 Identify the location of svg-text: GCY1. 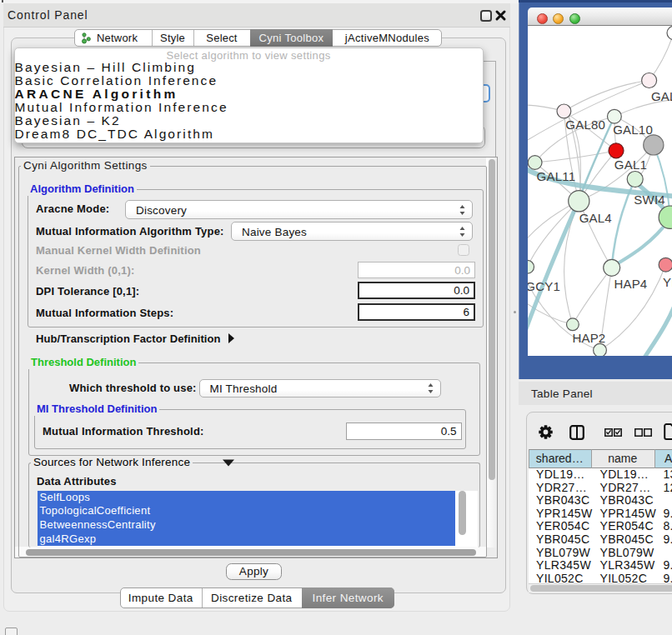
(544, 287).